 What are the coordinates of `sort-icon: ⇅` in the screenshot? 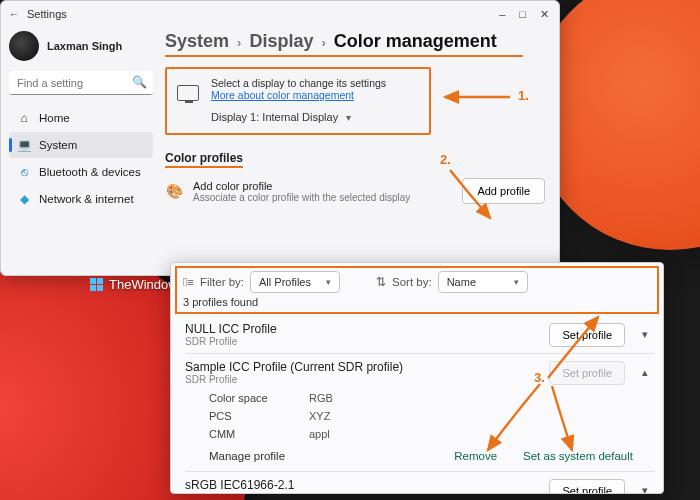 It's located at (381, 282).